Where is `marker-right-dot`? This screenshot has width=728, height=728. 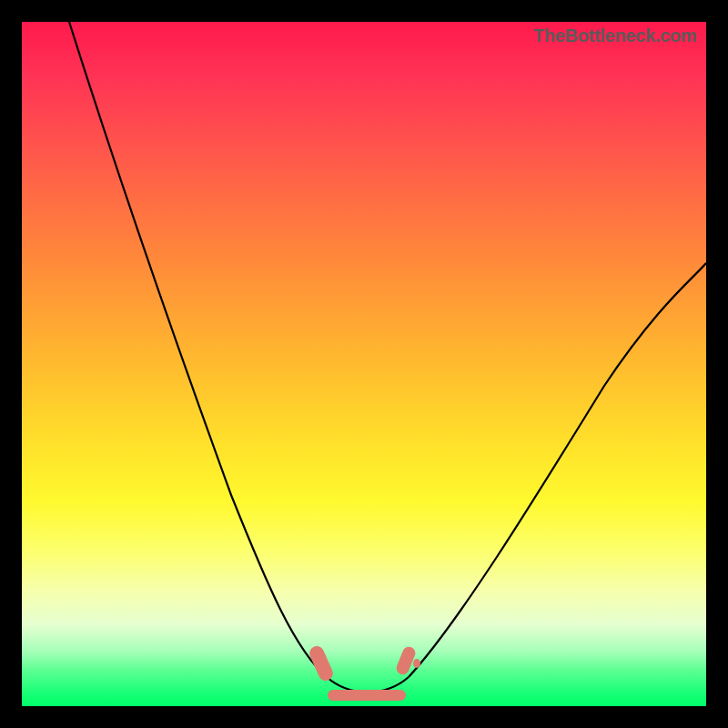
marker-right-dot is located at coordinates (417, 663).